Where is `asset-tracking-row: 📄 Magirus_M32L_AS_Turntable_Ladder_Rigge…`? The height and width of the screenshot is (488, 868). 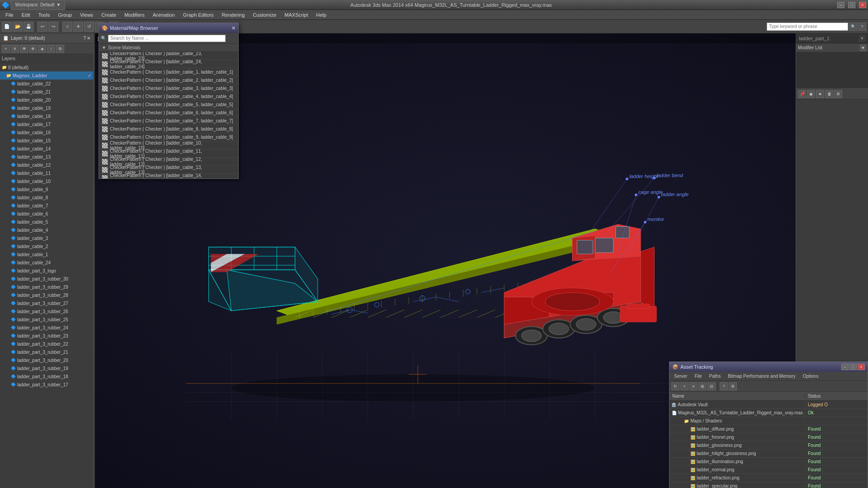
asset-tracking-row: 📄 Magirus_M32L_AS_Turntable_Ladder_Rigge… is located at coordinates (769, 413).